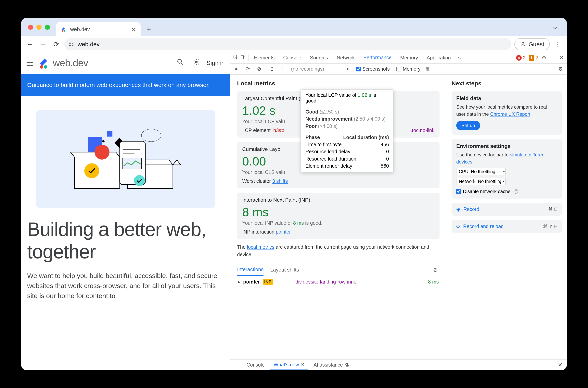 The image size is (588, 388). I want to click on lcp-tooltip: Your local LCP value of 1.02 s is good. …, so click(347, 131).